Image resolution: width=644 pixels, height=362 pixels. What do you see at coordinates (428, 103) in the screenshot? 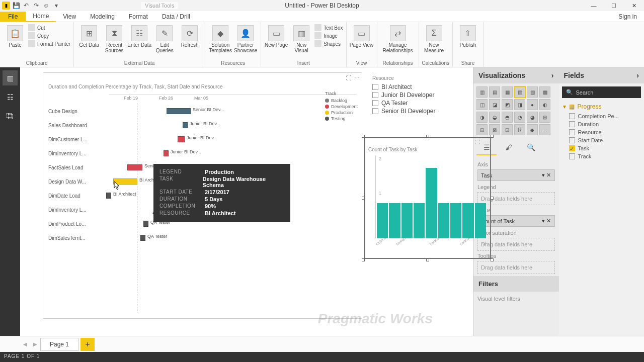
I see `slicer-item: QA Tester` at bounding box center [428, 103].